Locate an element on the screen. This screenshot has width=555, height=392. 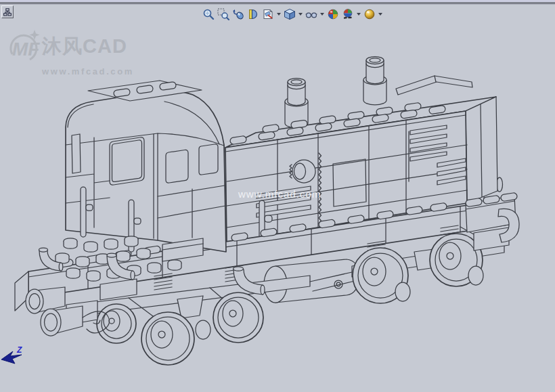
heads-up-view-toolbar is located at coordinates (292, 14).